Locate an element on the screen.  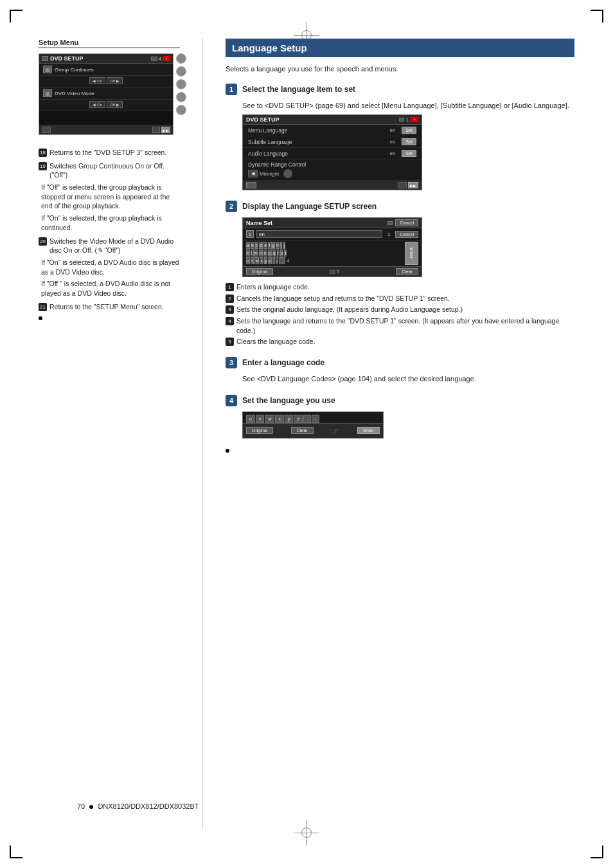
s4-original-btn: Original is located at coordinates (260, 431).